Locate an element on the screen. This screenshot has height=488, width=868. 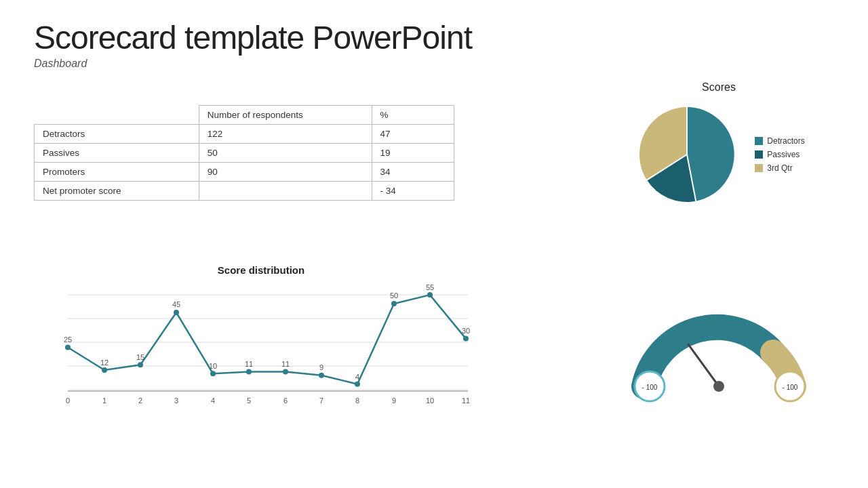
table-cell-respondents: 50 is located at coordinates (285, 153).